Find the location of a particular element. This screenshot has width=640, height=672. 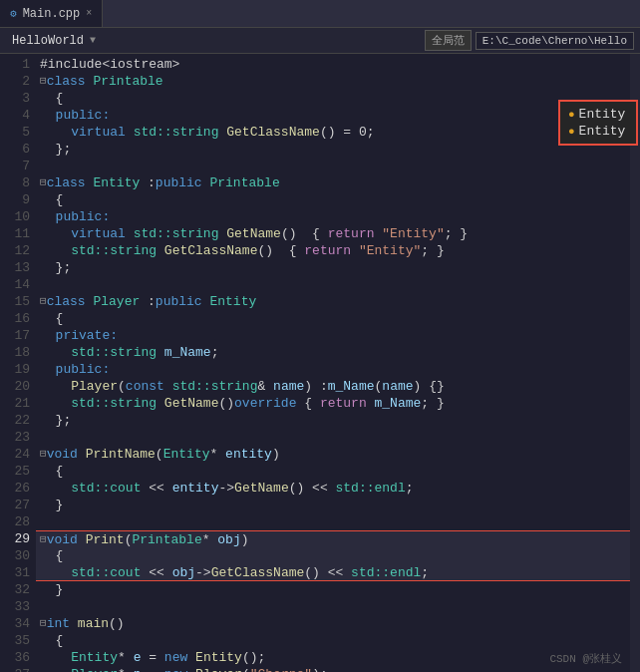

code-line-13: }; is located at coordinates (333, 267).